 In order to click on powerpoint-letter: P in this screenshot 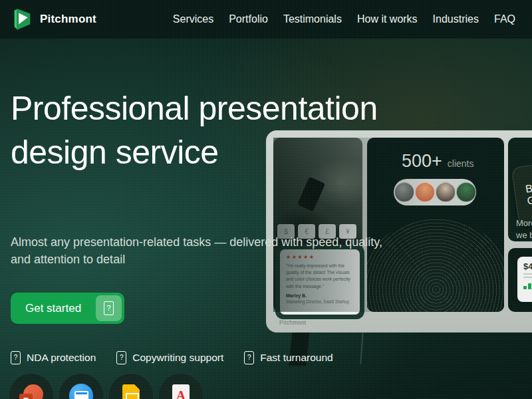, I will do `click(26, 396)`.